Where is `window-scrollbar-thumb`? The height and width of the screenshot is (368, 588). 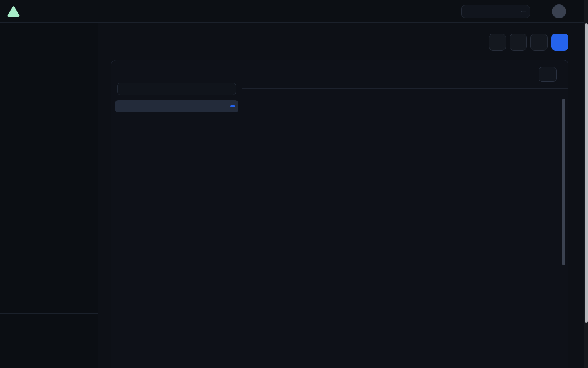
window-scrollbar-thumb is located at coordinates (586, 173).